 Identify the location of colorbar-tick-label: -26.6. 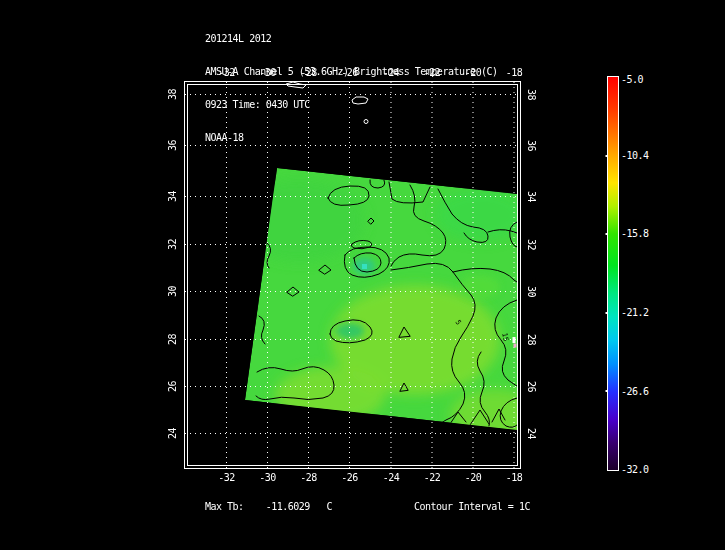
(635, 392).